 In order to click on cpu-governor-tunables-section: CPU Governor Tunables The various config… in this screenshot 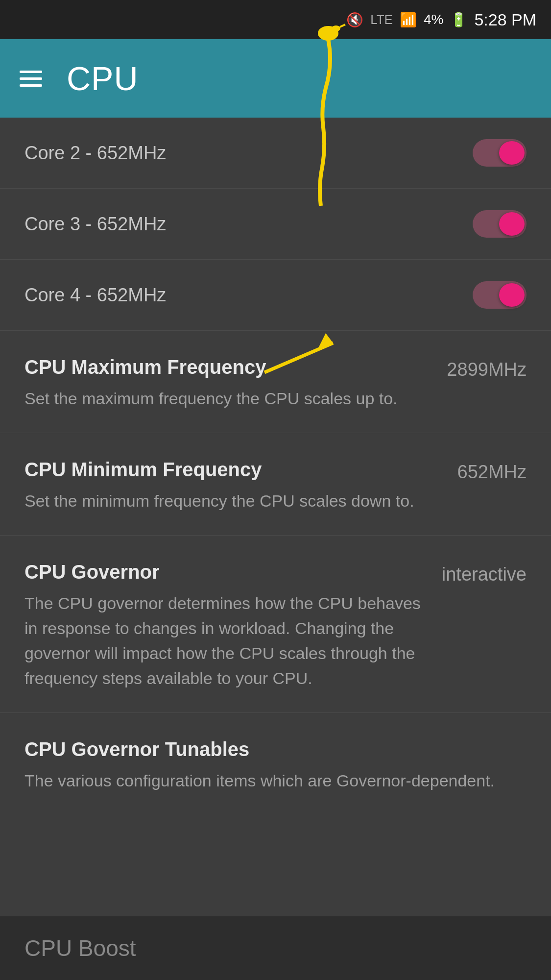, I will do `click(275, 764)`.